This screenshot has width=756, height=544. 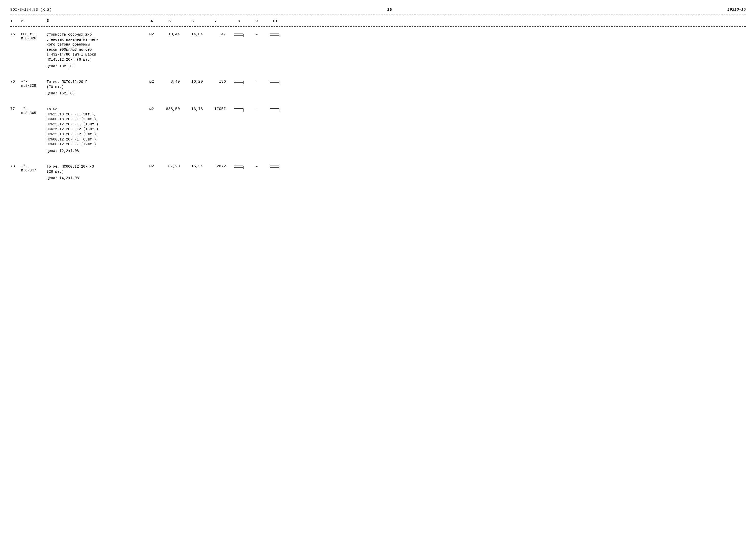 What do you see at coordinates (194, 82) in the screenshot?
I see `row-col6: I6,20` at bounding box center [194, 82].